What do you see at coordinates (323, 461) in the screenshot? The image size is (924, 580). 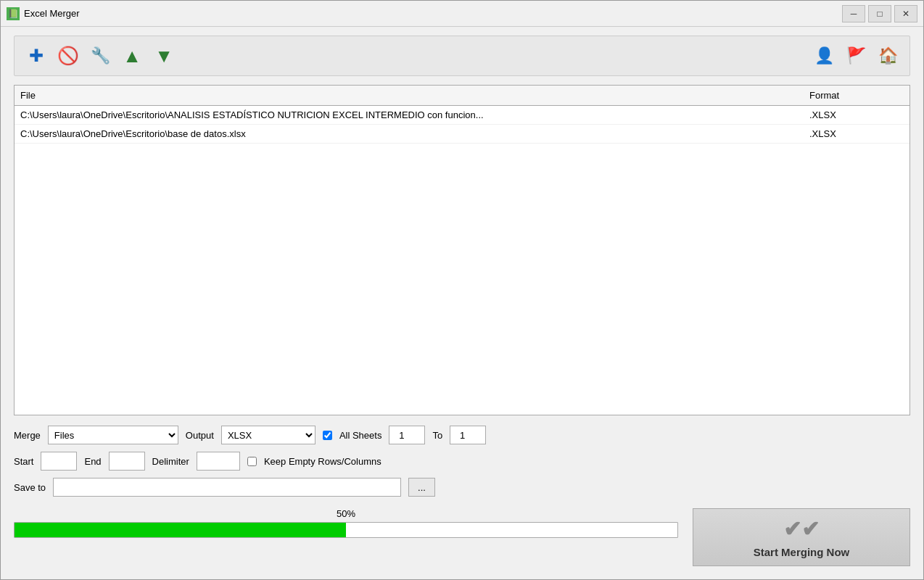 I see `keep-empty-label: Keep Empty Rows/Columns` at bounding box center [323, 461].